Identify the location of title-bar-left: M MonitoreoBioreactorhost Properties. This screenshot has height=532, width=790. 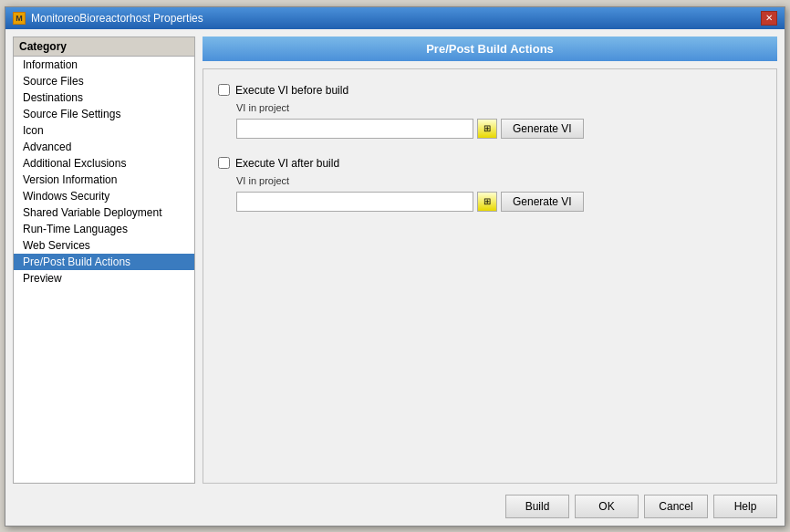
(108, 18).